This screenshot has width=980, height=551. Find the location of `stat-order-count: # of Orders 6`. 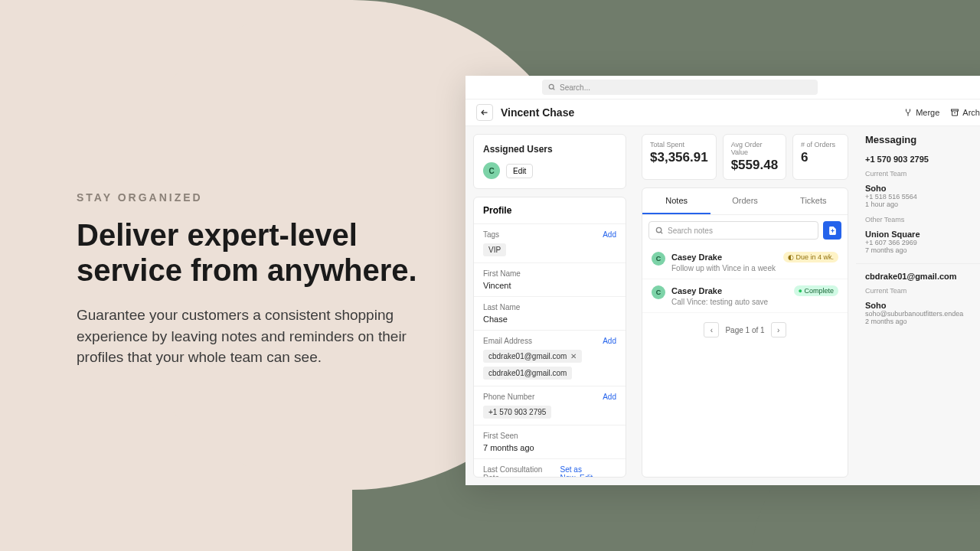

stat-order-count: # of Orders 6 is located at coordinates (821, 157).